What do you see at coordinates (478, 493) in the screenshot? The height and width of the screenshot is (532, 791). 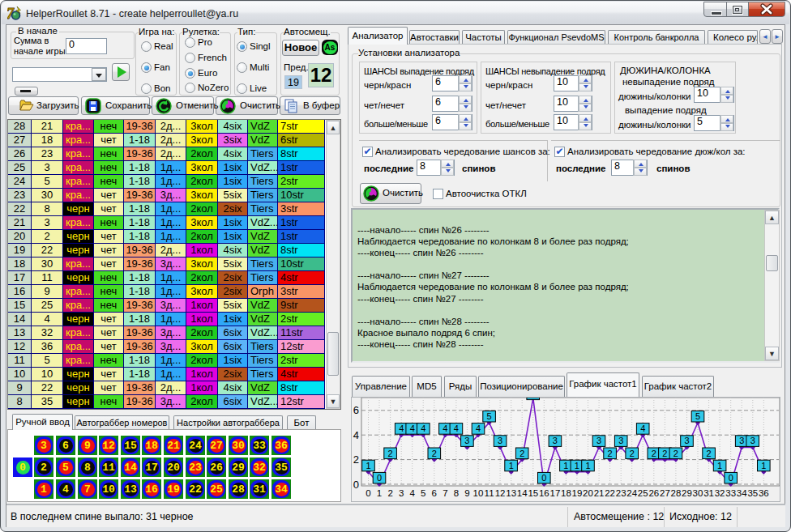 I see `svg-text: 10` at bounding box center [478, 493].